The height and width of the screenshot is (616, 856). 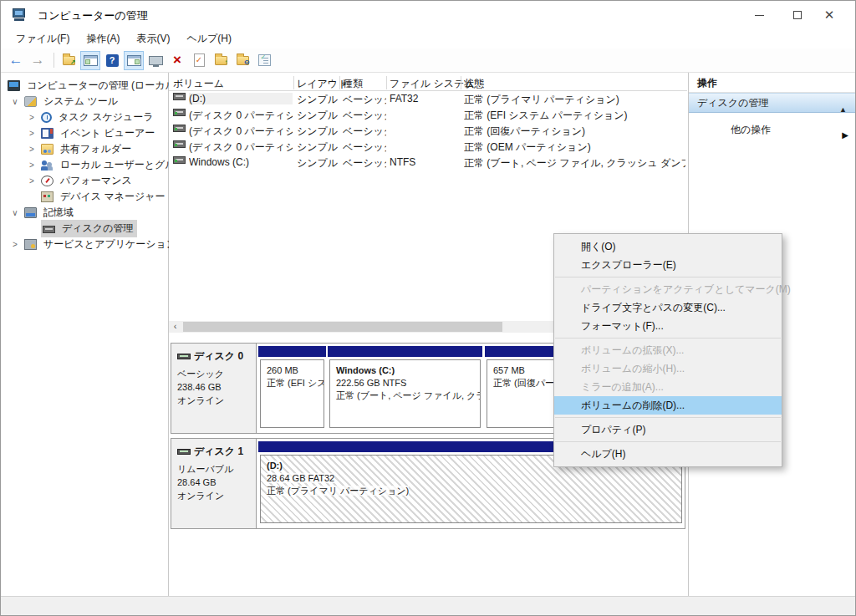 What do you see at coordinates (343, 327) in the screenshot?
I see `scrollbar-thumb` at bounding box center [343, 327].